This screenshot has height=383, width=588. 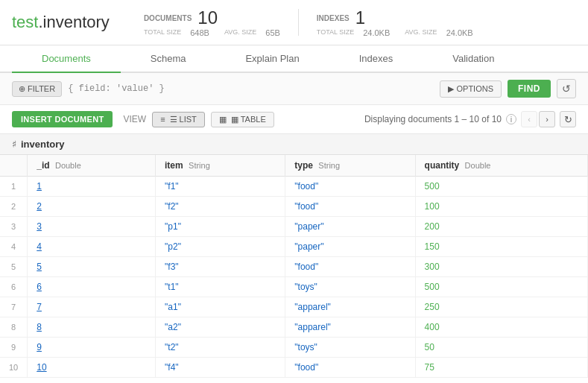 What do you see at coordinates (39, 227) in the screenshot?
I see `id-link: 3` at bounding box center [39, 227].